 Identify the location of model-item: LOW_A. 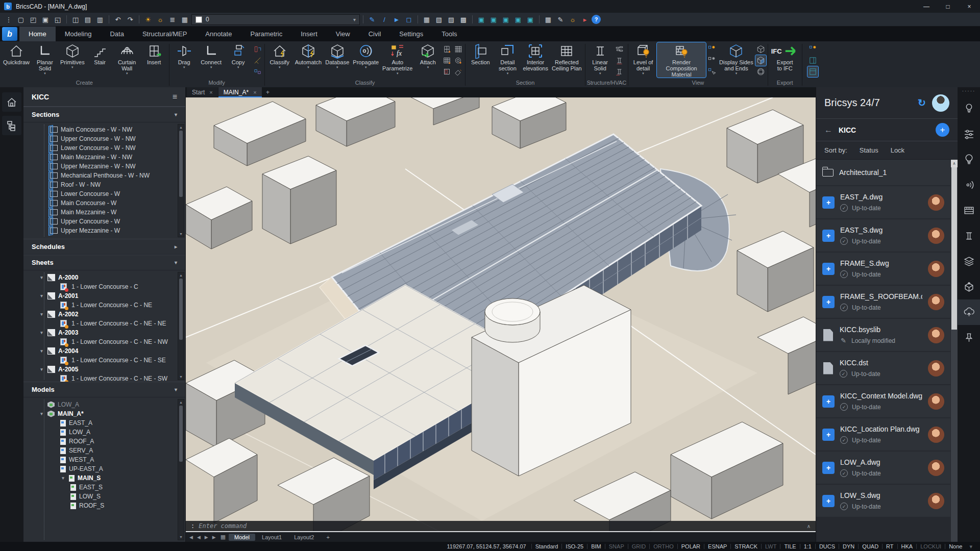
(104, 405).